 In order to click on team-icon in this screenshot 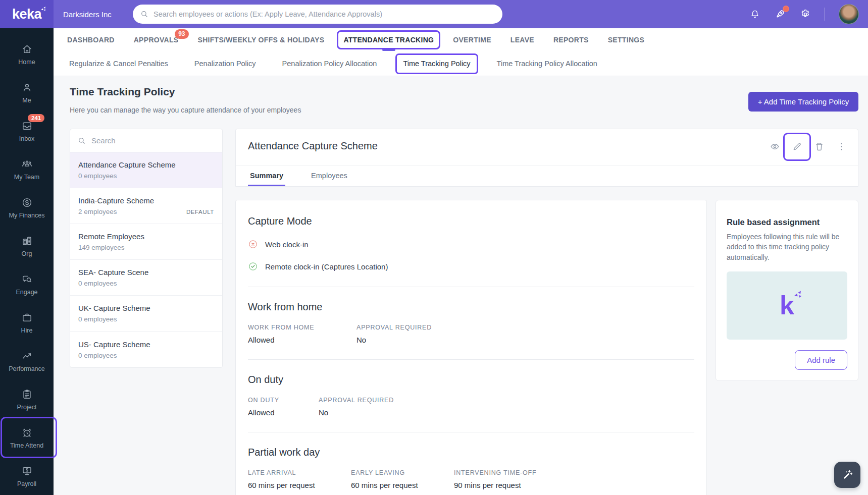, I will do `click(27, 164)`.